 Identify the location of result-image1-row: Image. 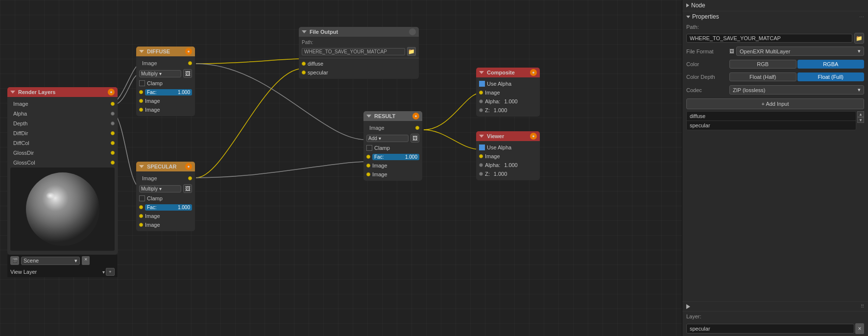
(393, 166).